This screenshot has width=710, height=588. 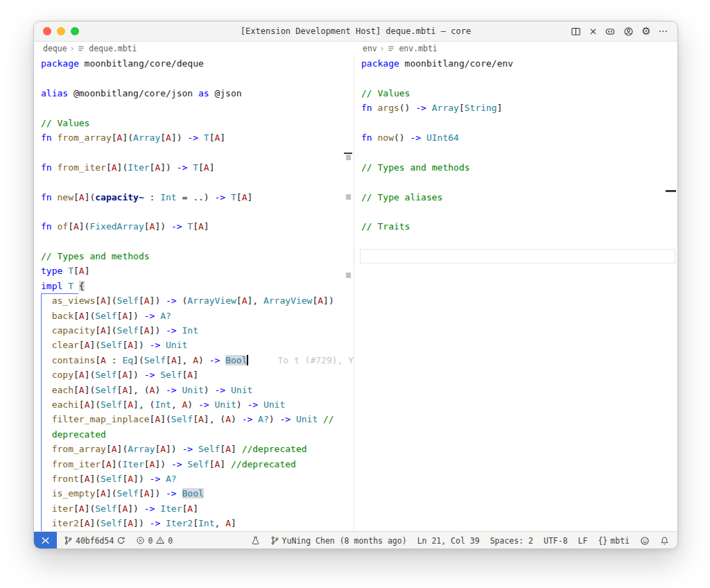 What do you see at coordinates (575, 32) in the screenshot?
I see `split-editor-icon` at bounding box center [575, 32].